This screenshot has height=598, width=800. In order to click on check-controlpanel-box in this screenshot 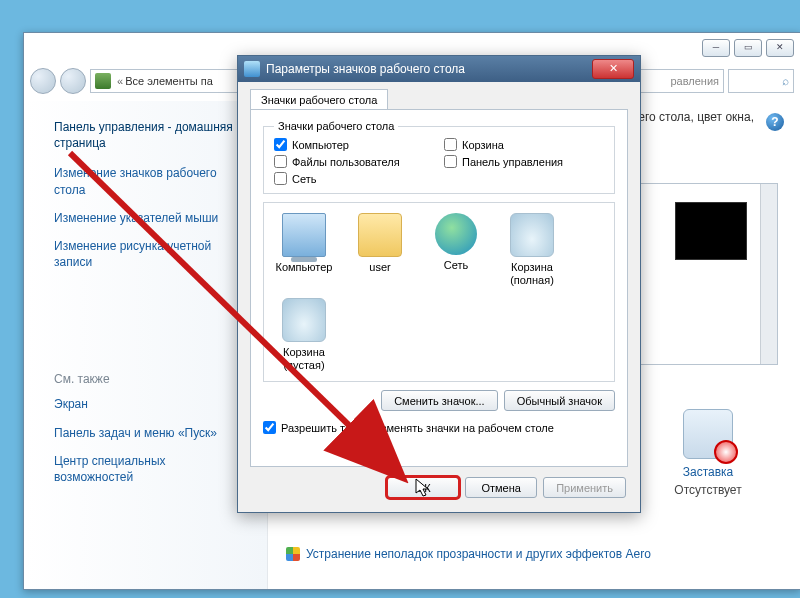, I will do `click(450, 162)`.